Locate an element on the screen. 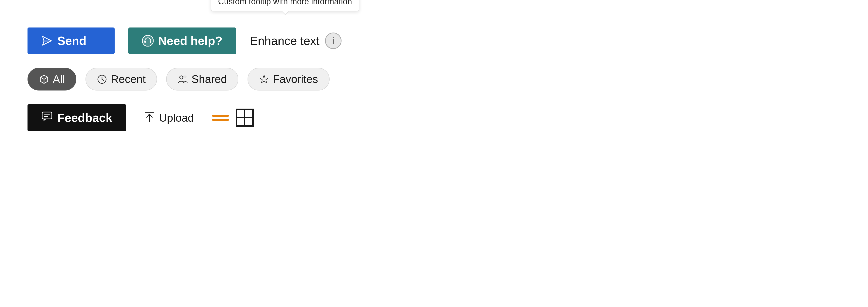  grid-view-button is located at coordinates (245, 118).